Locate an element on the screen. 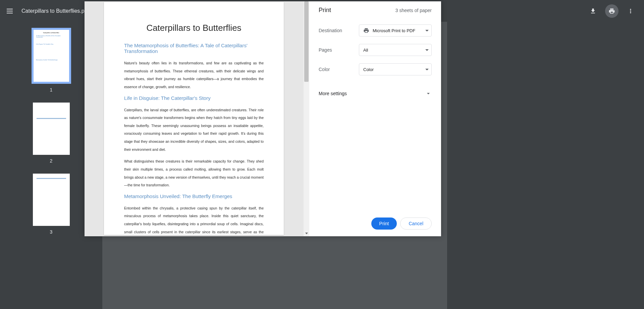 Image resolution: width=644 pixels, height=309 pixels. paragraph: Caterpillars, the larval stage of butter… is located at coordinates (194, 130).